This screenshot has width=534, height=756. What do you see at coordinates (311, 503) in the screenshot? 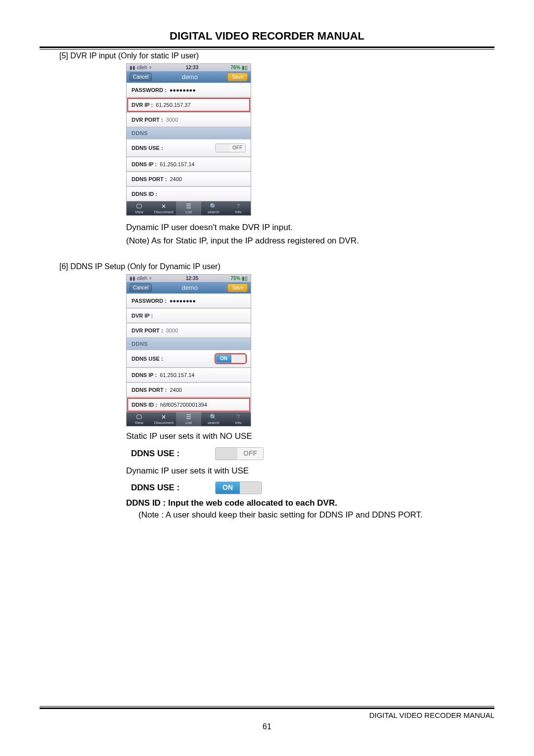
I see `ddns-id-bold: DDNS ID : Input the web code allocated t…` at bounding box center [311, 503].